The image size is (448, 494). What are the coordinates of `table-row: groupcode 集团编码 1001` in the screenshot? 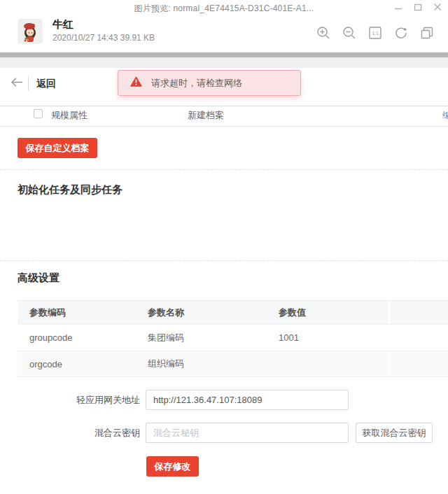 It's located at (232, 337).